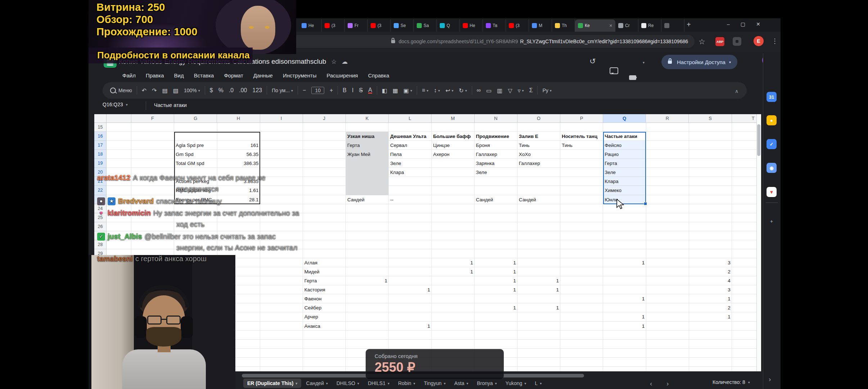  What do you see at coordinates (453, 136) in the screenshot?
I see `grid-cell: Большие бафф` at bounding box center [453, 136].